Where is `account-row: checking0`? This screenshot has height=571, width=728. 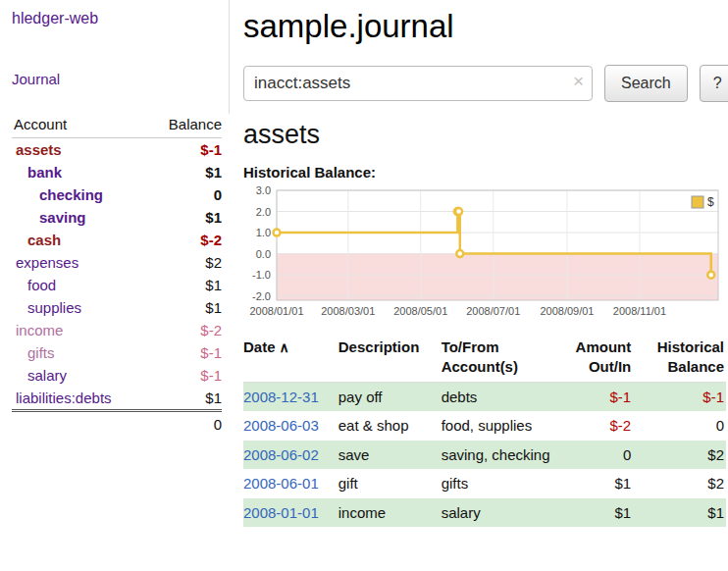 account-row: checking0 is located at coordinates (117, 194).